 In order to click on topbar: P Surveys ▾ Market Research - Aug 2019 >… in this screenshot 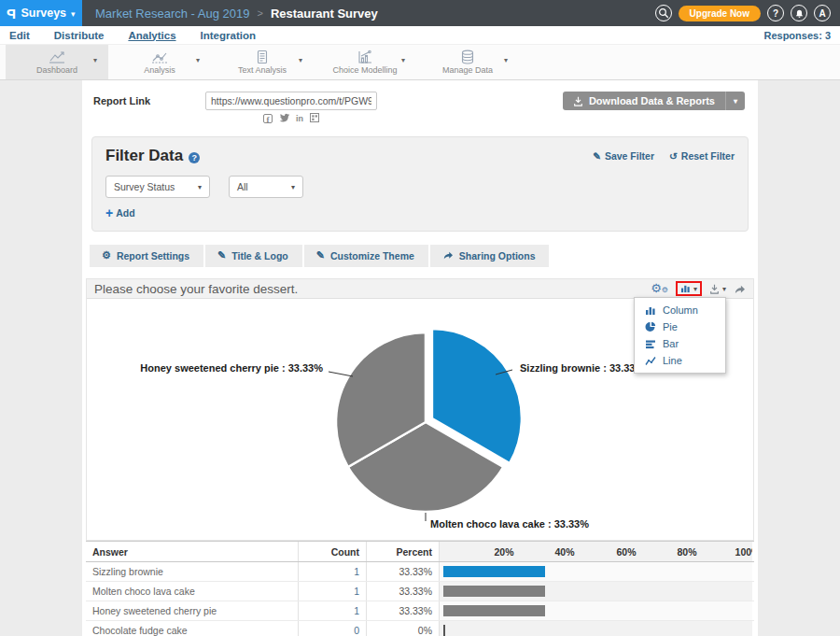, I will do `click(420, 13)`.